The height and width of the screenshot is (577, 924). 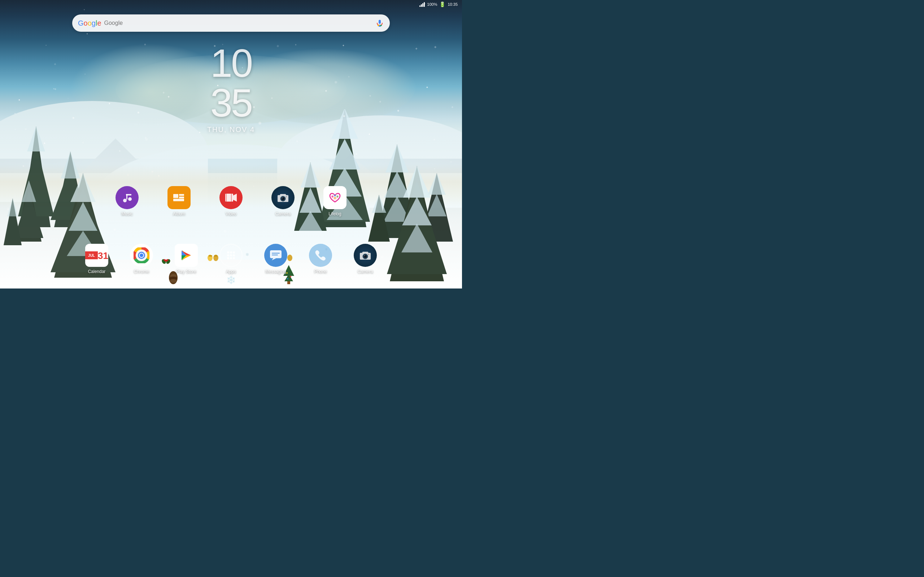 I want to click on app-camera-middle: Camera, so click(x=283, y=201).